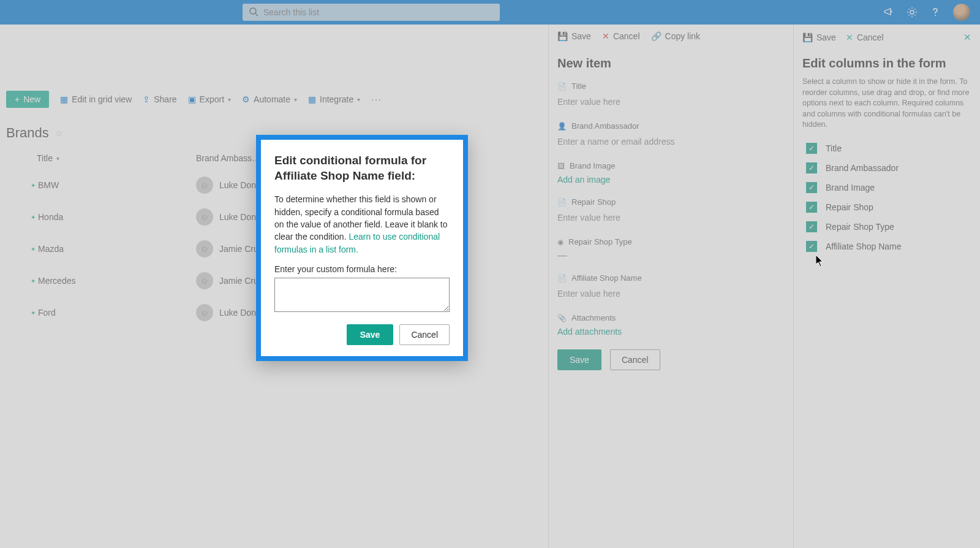  Describe the element at coordinates (362, 168) in the screenshot. I see `dialog-heading: Edit conditional formula for Affiliate S…` at that location.